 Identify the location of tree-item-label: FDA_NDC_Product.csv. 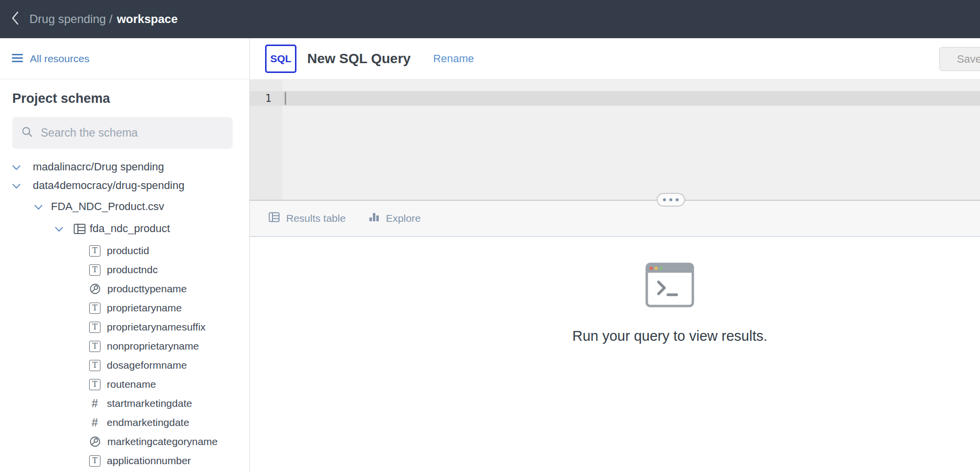
(108, 207).